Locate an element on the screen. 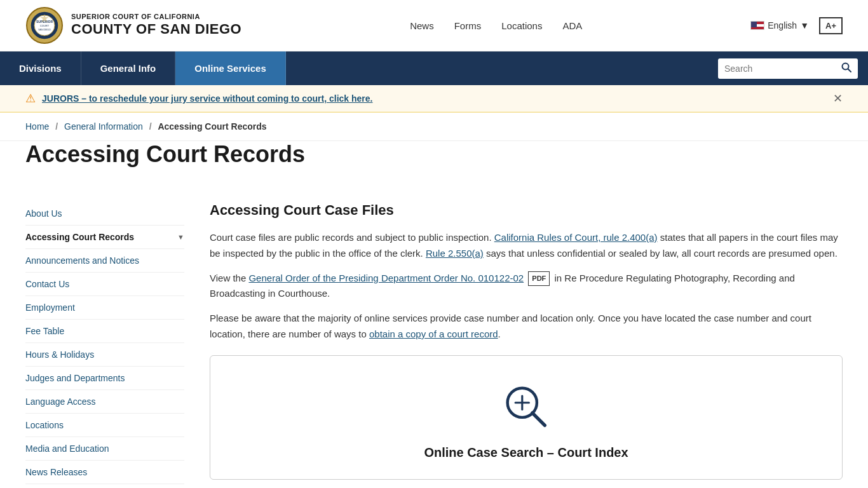 The width and height of the screenshot is (868, 488). magnifier-icon is located at coordinates (526, 407).